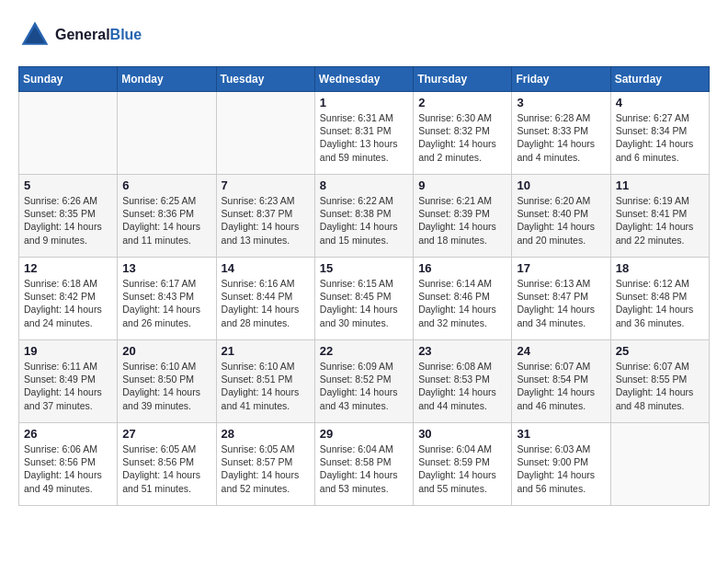  Describe the element at coordinates (364, 269) in the screenshot. I see `day-number: 15` at that location.